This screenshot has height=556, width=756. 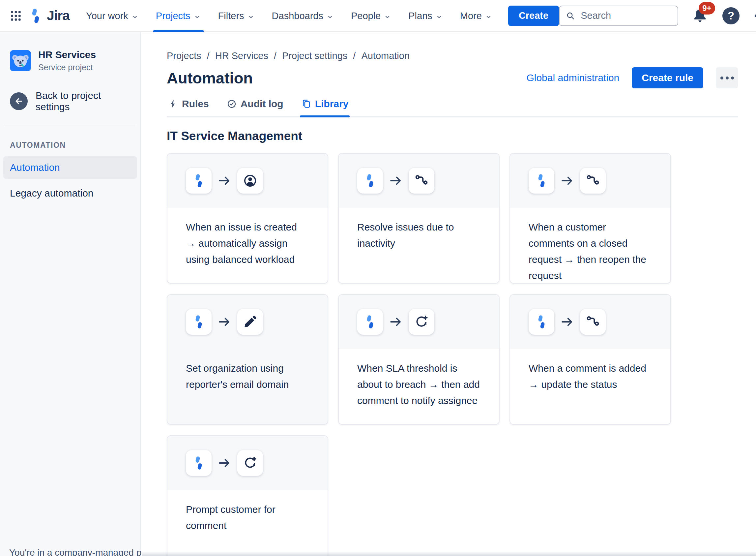 What do you see at coordinates (754, 16) in the screenshot?
I see `settings-button` at bounding box center [754, 16].